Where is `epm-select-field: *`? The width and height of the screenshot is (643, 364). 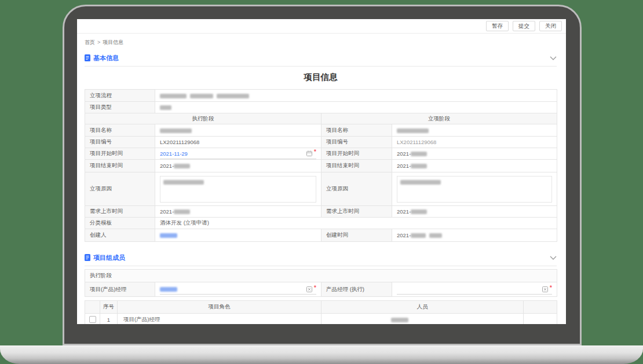
epm-select-field: * is located at coordinates (475, 289).